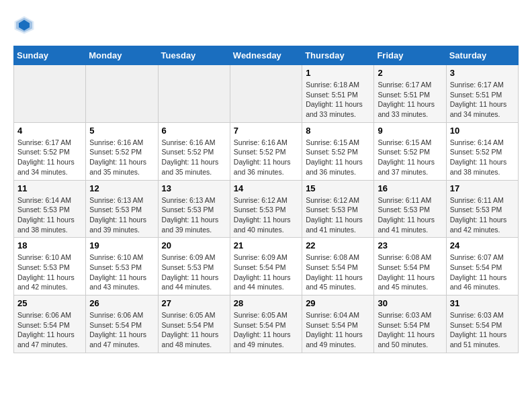 This screenshot has height=411, width=532. Describe the element at coordinates (338, 130) in the screenshot. I see `day-number: 8` at that location.